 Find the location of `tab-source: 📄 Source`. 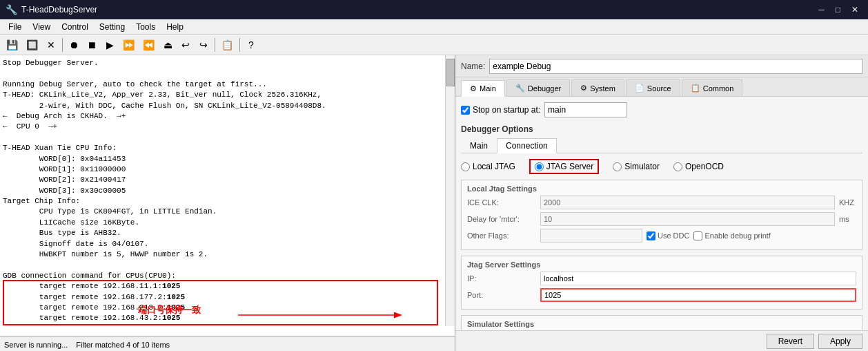

tab-source: 📄 Source is located at coordinates (653, 88).